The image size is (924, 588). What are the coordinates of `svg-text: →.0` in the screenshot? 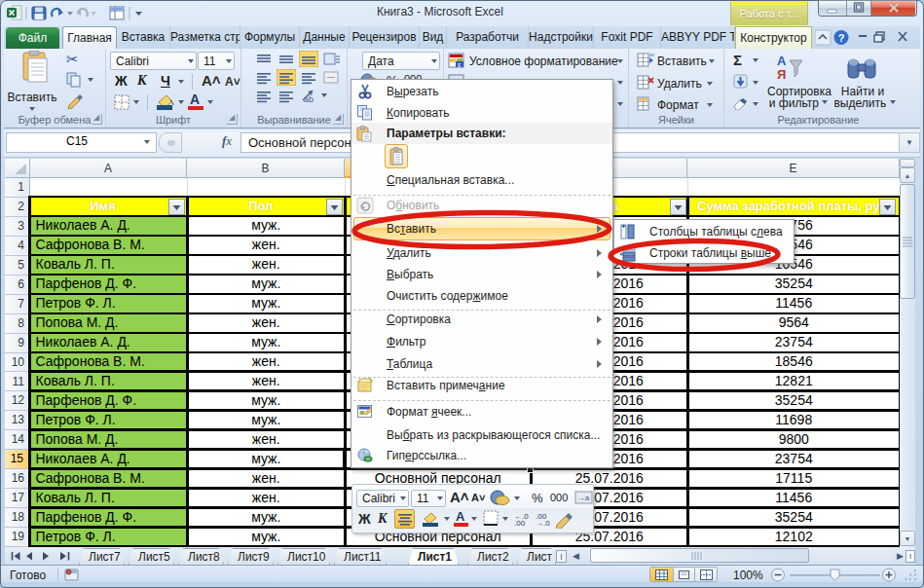 It's located at (543, 523).